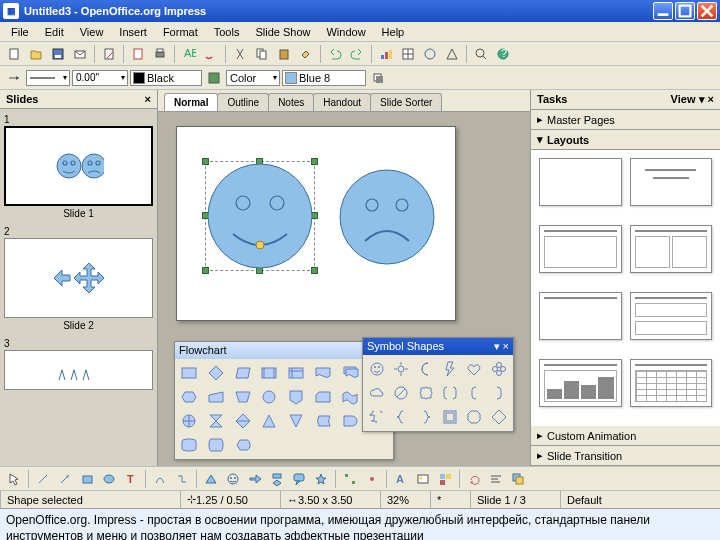 The height and width of the screenshot is (540, 720). What do you see at coordinates (14, 78) in the screenshot?
I see `arrow-style-button` at bounding box center [14, 78].